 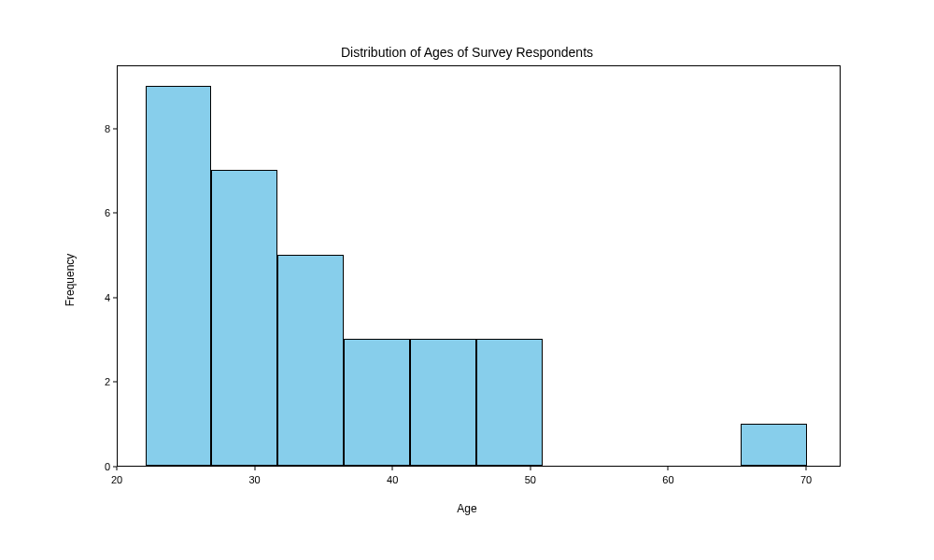 I want to click on x-tick-label: 20, so click(x=117, y=480).